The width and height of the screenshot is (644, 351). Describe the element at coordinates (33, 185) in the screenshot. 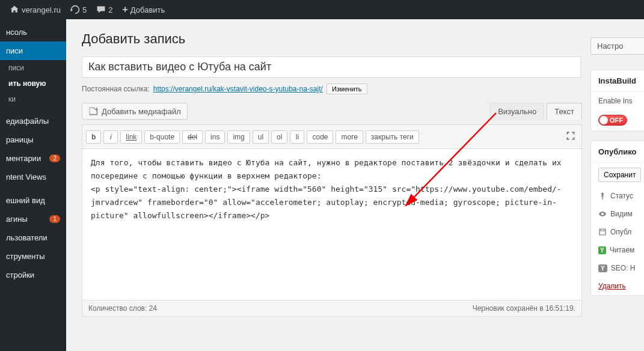

I see `admin-sidebar: нсоль писи писи ить новую ки едиафайлы р…` at that location.